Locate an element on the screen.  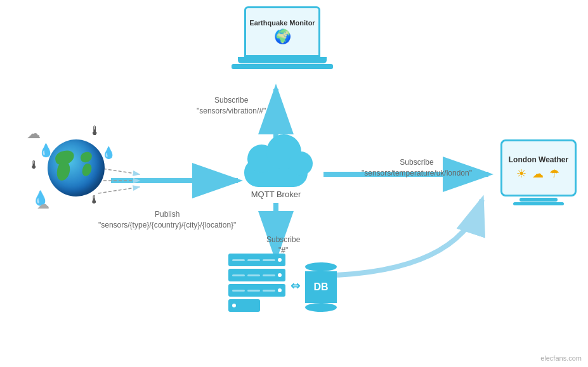
cloud-shape is located at coordinates (276, 164).